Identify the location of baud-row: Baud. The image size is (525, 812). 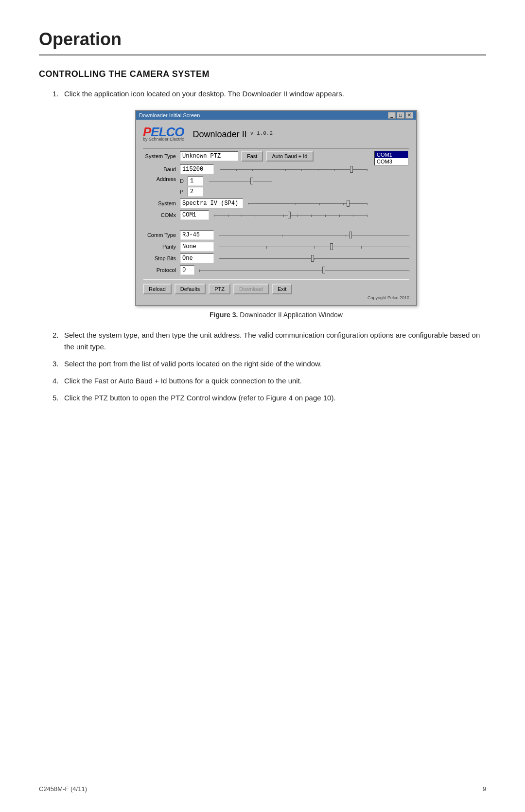
(255, 169).